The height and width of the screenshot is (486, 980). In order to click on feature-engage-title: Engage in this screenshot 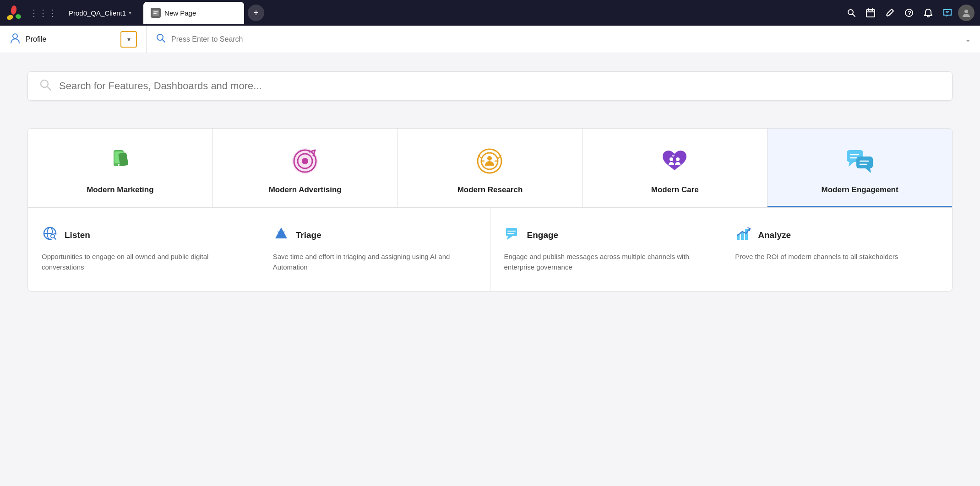, I will do `click(543, 235)`.